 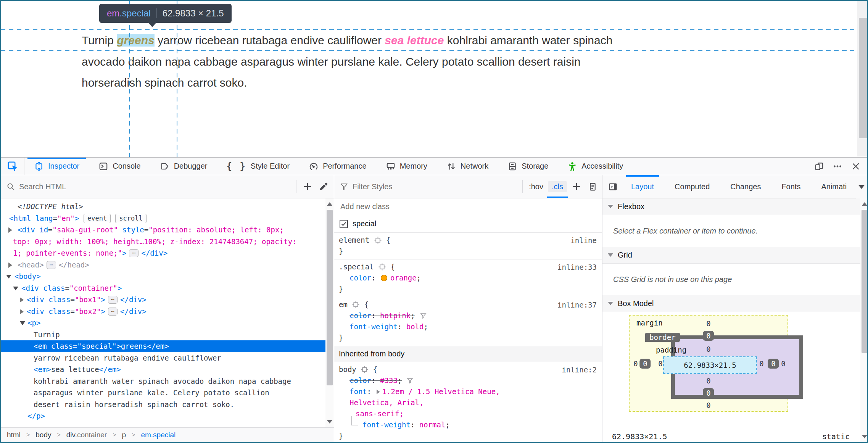 I want to click on tab-inspector: Inspector, so click(x=56, y=166).